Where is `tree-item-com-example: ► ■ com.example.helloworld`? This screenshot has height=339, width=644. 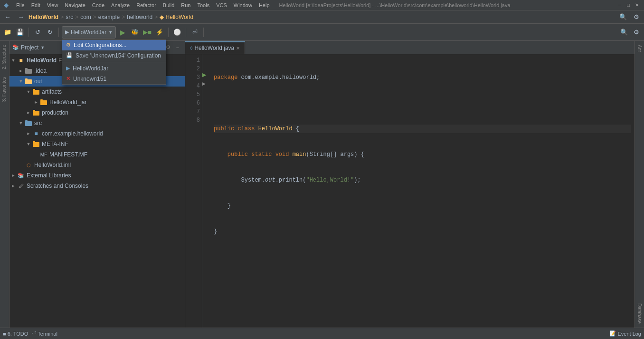
tree-item-com-example: ► ■ com.example.helloworld is located at coordinates (97, 134).